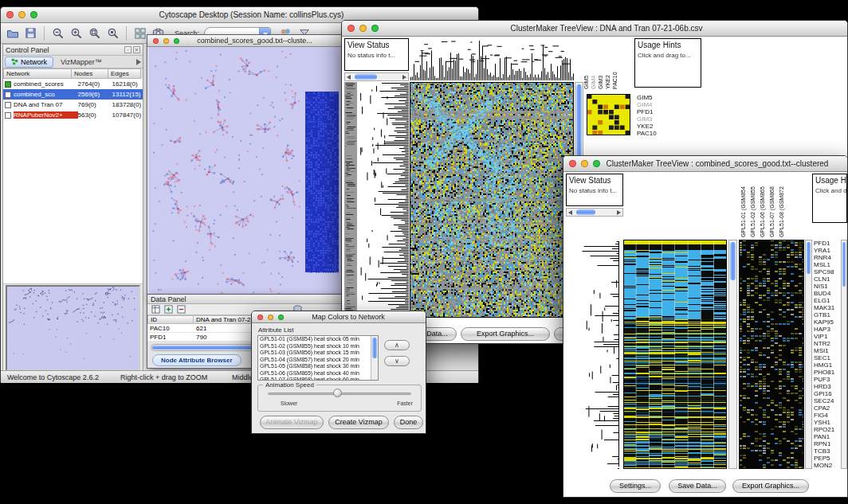 The width and height of the screenshot is (848, 504). Describe the element at coordinates (318, 339) in the screenshot. I see `attribute-item: GPL51-01 (GSM854) heat shock 05 min` at that location.